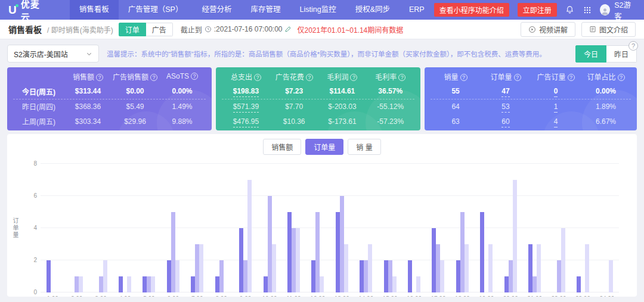 This screenshot has width=644, height=302. I want to click on page-header: 销售看板 / 即时销售(海卖助手) 订单 广告 截止到 :2021-07-16 …, so click(322, 30).